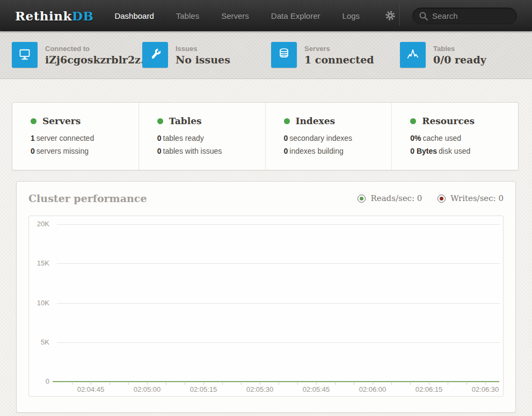  What do you see at coordinates (202, 137) in the screenshot?
I see `summary-section-tables: Tables 0tables ready 0tables with issues` at bounding box center [202, 137].